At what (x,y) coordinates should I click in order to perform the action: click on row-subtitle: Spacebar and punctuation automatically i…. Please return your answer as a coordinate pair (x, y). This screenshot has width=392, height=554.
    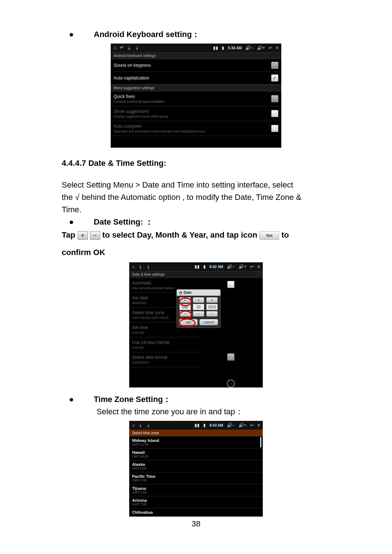
    Looking at the image, I should click on (191, 131).